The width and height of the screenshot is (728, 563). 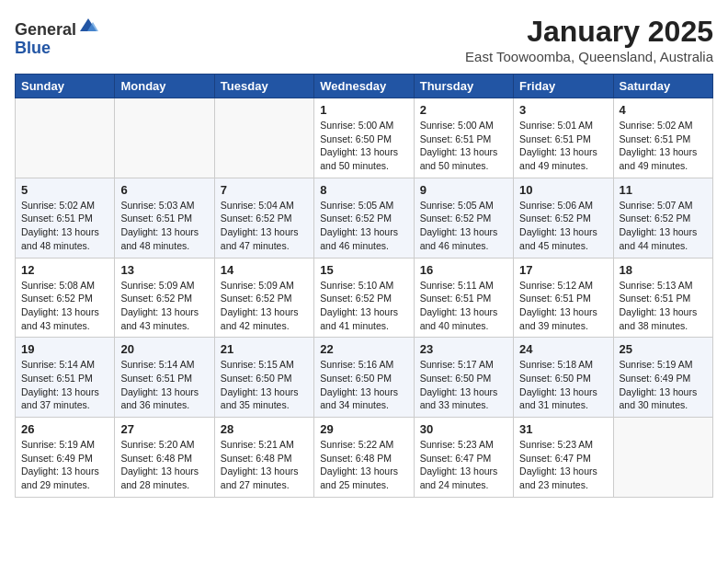 I want to click on day-number: 9, so click(x=463, y=190).